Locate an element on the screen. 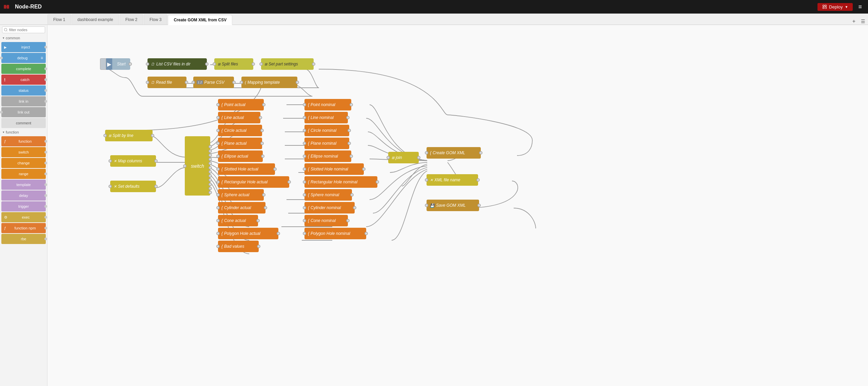  flow-node-set-part: ⊞ Set part settings is located at coordinates (288, 64).